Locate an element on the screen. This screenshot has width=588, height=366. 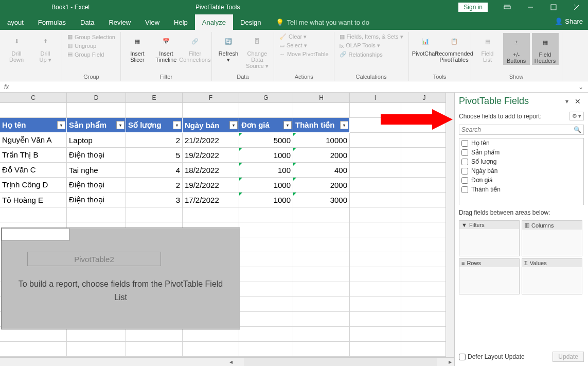
cell: 100 is located at coordinates (266, 170).